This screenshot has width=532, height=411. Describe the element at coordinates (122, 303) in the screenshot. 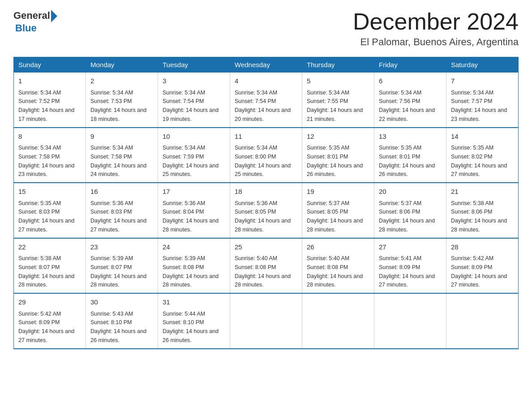

I see `day-number: 30` at that location.